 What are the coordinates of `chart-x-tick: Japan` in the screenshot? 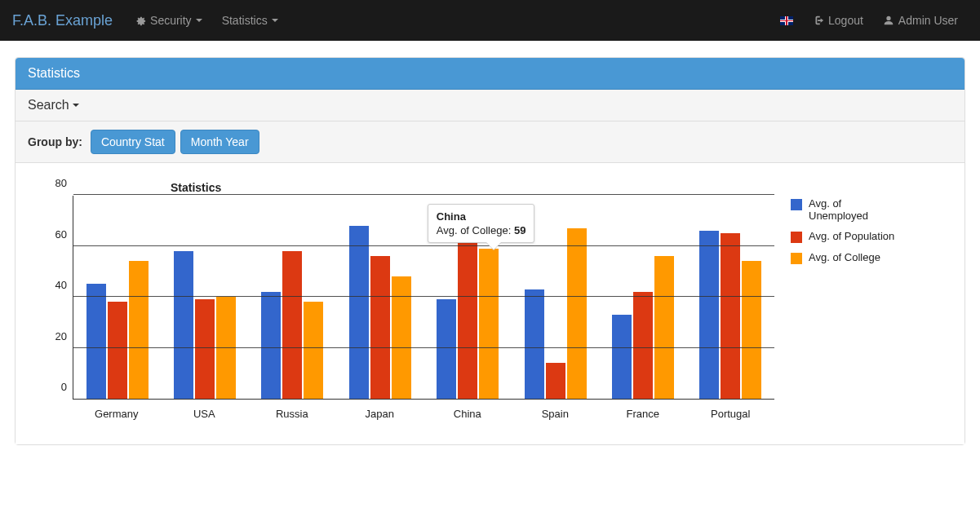 It's located at (380, 409).